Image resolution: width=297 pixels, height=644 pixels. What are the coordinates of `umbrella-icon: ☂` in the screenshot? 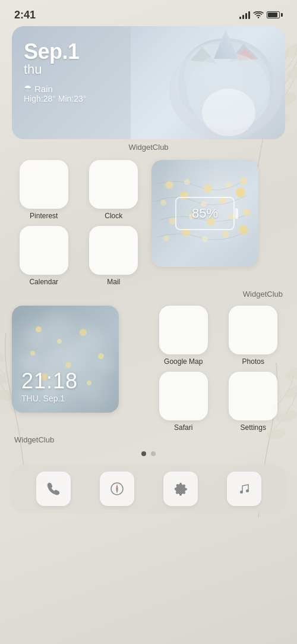 It's located at (27, 89).